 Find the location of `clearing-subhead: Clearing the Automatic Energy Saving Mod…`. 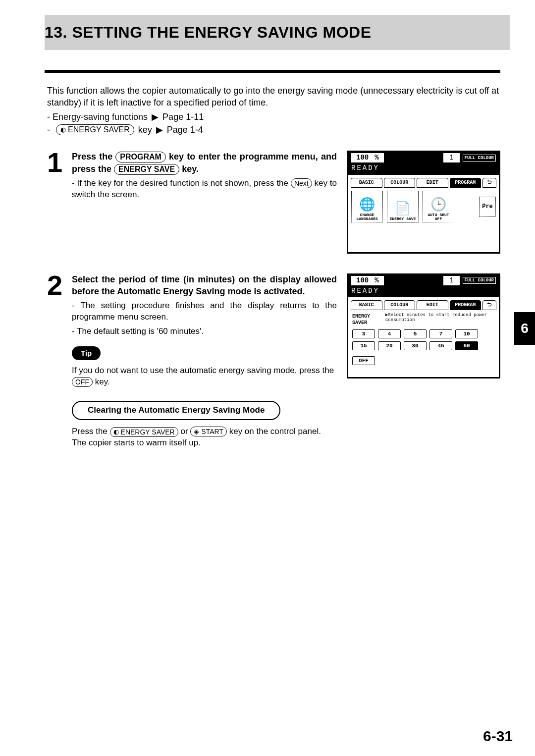

clearing-subhead: Clearing the Automatic Energy Saving Mod… is located at coordinates (176, 410).